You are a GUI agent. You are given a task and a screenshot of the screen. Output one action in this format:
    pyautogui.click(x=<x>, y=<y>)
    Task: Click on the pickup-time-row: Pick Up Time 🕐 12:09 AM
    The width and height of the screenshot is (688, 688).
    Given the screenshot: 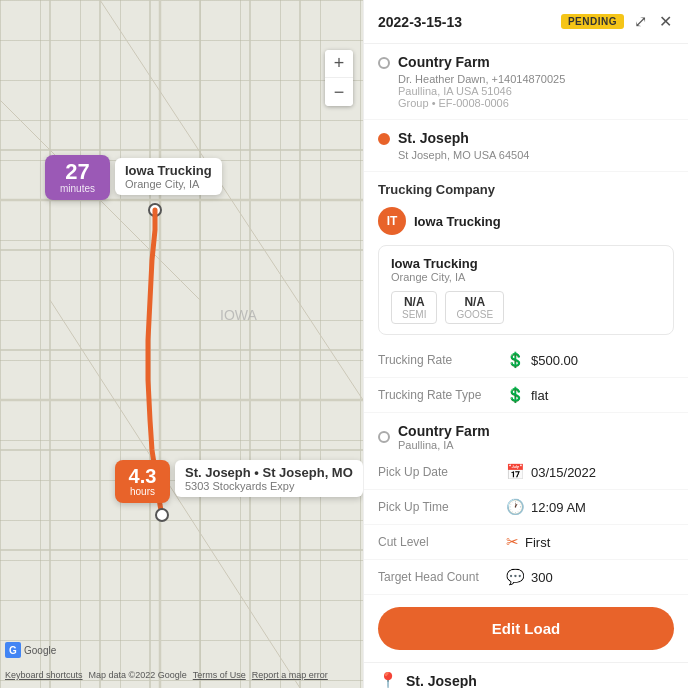 What is the action you would take?
    pyautogui.click(x=526, y=508)
    